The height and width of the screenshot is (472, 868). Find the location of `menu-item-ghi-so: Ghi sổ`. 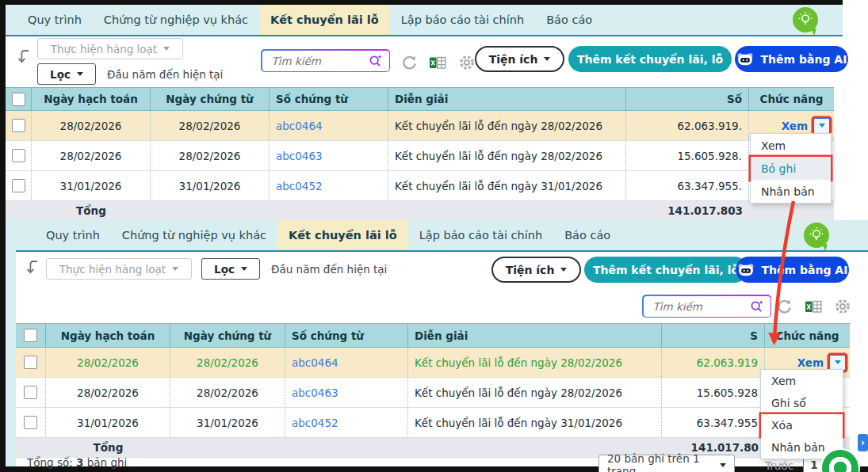

menu-item-ghi-so: Ghi sổ is located at coordinates (802, 403).